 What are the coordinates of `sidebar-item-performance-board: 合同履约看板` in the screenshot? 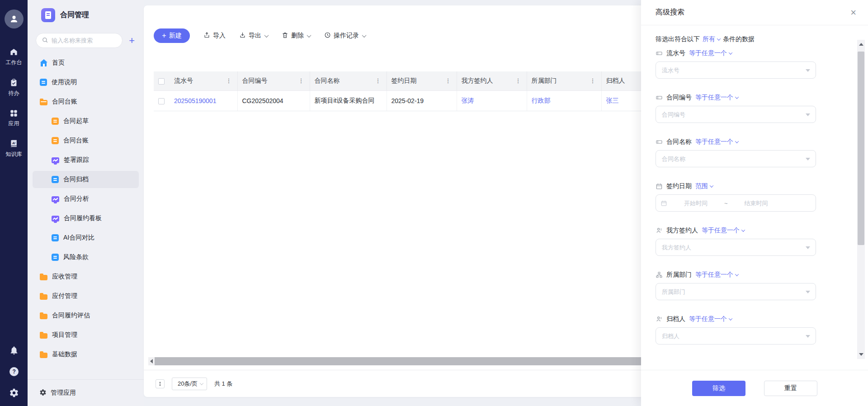 It's located at (86, 218).